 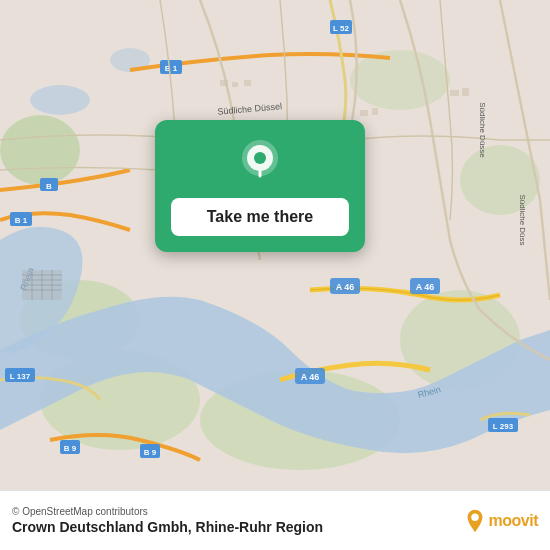 I want to click on moovit-label: moovit, so click(x=514, y=521).